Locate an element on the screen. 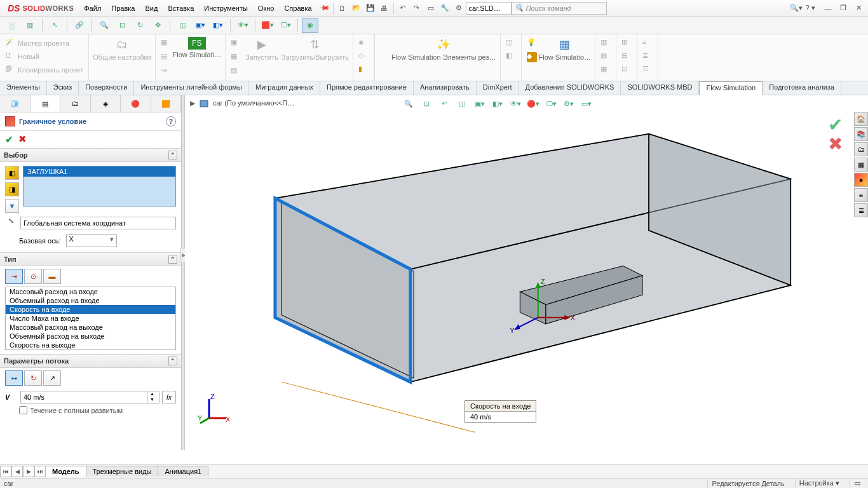 The width and height of the screenshot is (868, 488). view-orientation-icon: ▣▾ is located at coordinates (200, 25).